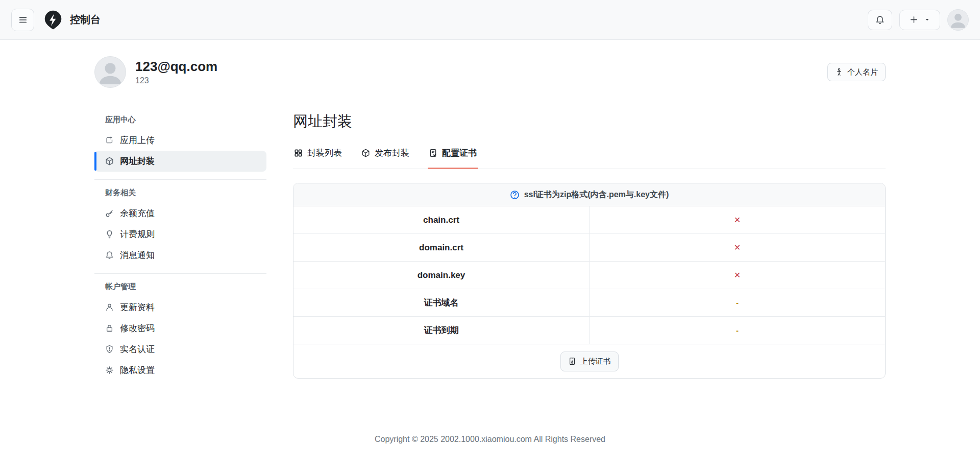  What do you see at coordinates (589, 158) in the screenshot?
I see `tab-bar: 封装列表 发布封装` at bounding box center [589, 158].